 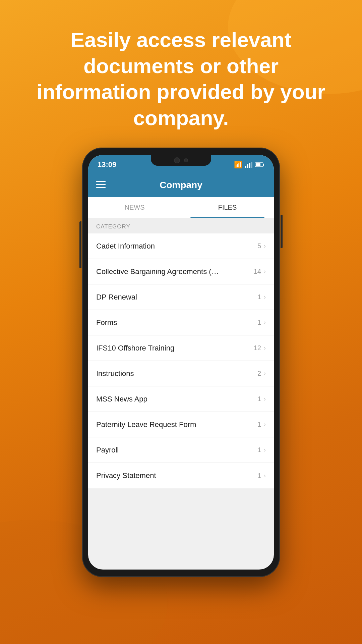 What do you see at coordinates (160, 272) in the screenshot?
I see `item-name: Collective Bargaining Agreements (C…` at bounding box center [160, 272].